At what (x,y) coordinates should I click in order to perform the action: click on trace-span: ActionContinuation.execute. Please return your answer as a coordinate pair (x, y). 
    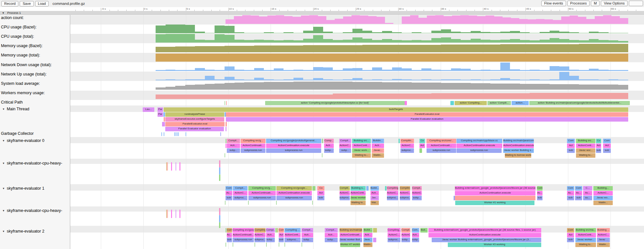
    Looking at the image, I should click on (479, 146).